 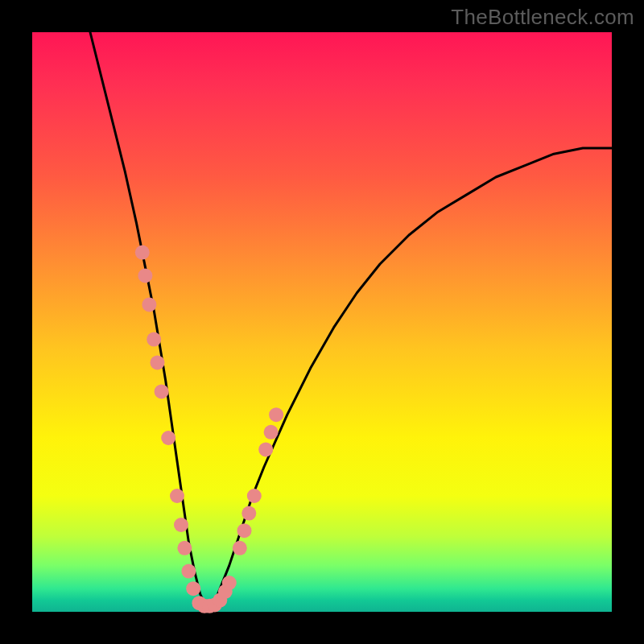 I want to click on highlight-dots, so click(x=209, y=430).